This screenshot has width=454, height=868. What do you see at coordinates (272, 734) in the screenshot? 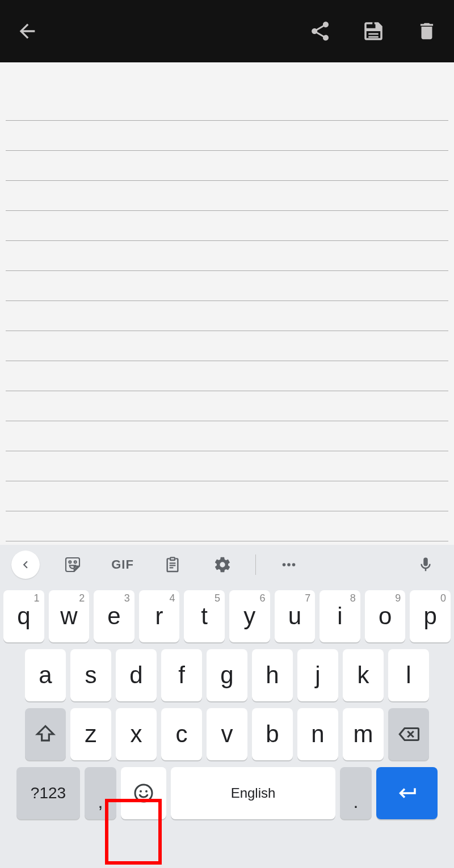
I see `key-b: b` at bounding box center [272, 734].